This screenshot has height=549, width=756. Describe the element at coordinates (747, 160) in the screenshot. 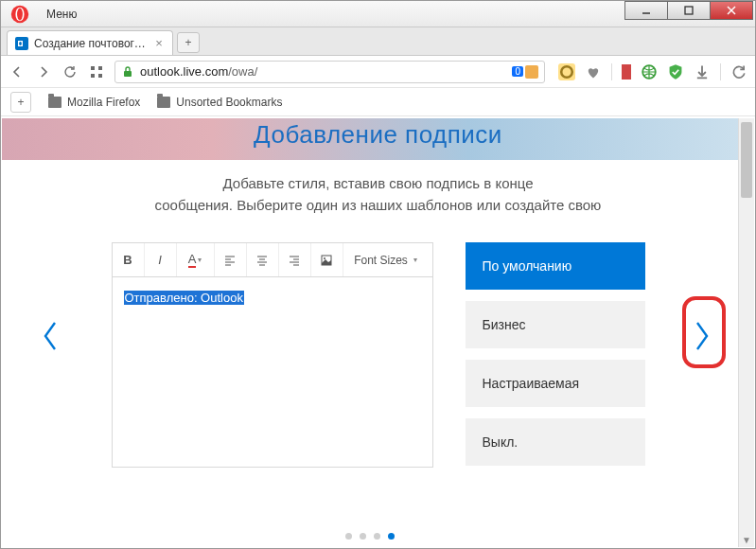

I see `scroll-thumb` at that location.